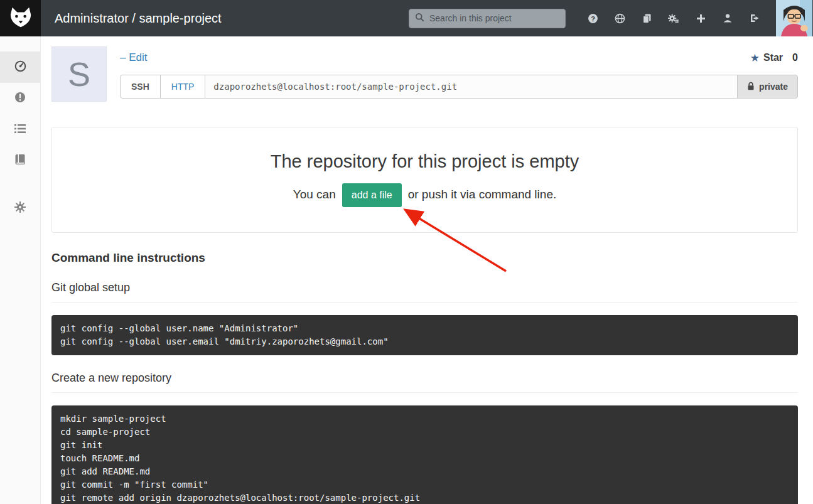  What do you see at coordinates (794, 18) in the screenshot?
I see `user-avatar` at bounding box center [794, 18].